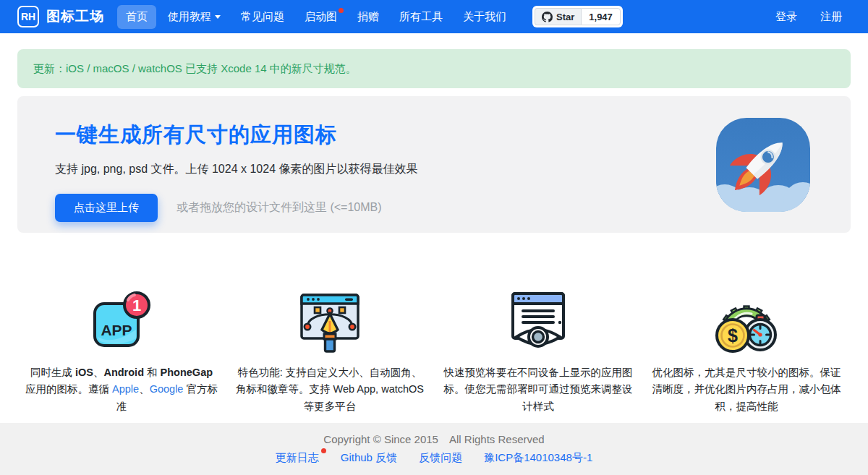 The width and height of the screenshot is (868, 475). Describe the element at coordinates (194, 17) in the screenshot. I see `nav-item-tutorial: 使用教程` at that location.